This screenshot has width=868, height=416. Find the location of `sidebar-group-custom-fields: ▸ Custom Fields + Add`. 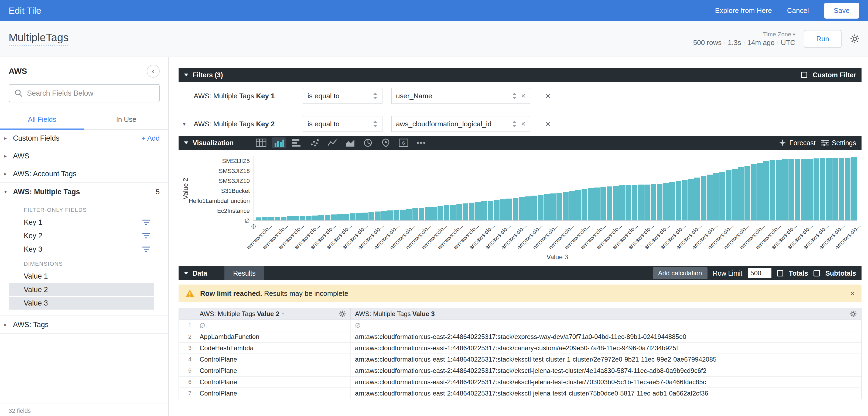

sidebar-group-custom-fields: ▸ Custom Fields + Add is located at coordinates (84, 139).